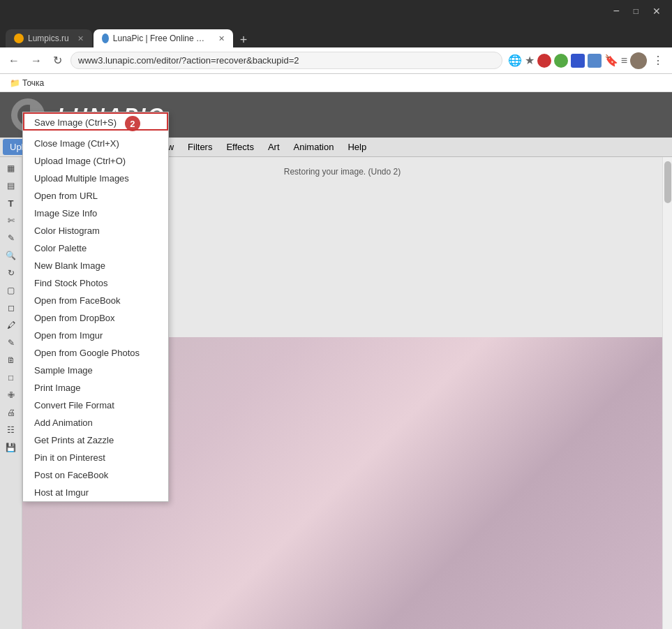  What do you see at coordinates (244, 40) in the screenshot?
I see `new-tab-button: +` at bounding box center [244, 40].